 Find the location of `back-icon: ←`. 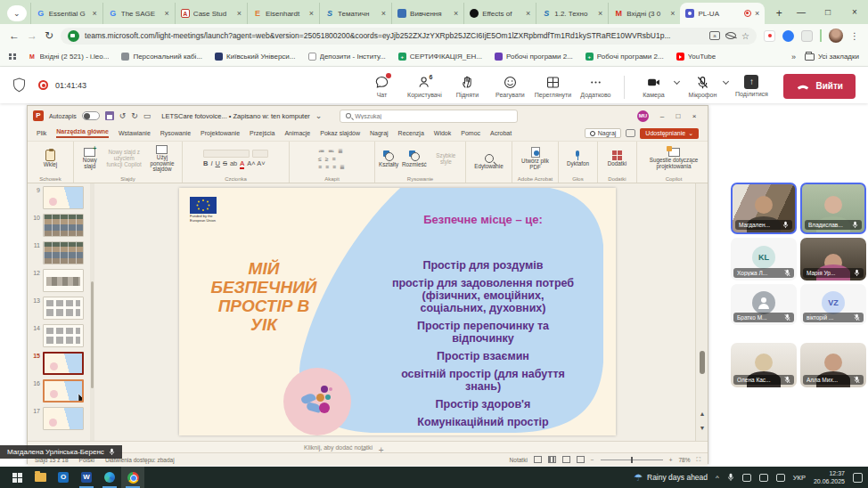

back-icon: ← is located at coordinates (14, 36).